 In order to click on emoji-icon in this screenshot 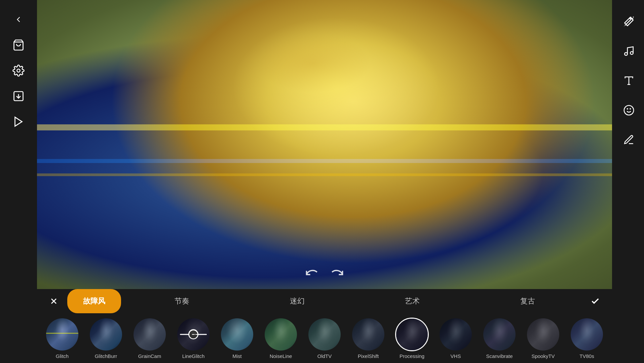, I will do `click(629, 110)`.